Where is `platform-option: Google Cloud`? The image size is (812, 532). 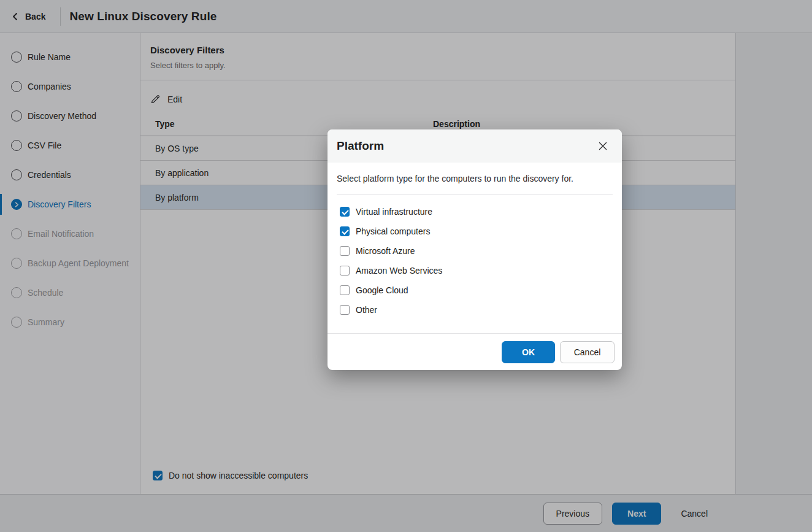 platform-option: Google Cloud is located at coordinates (475, 290).